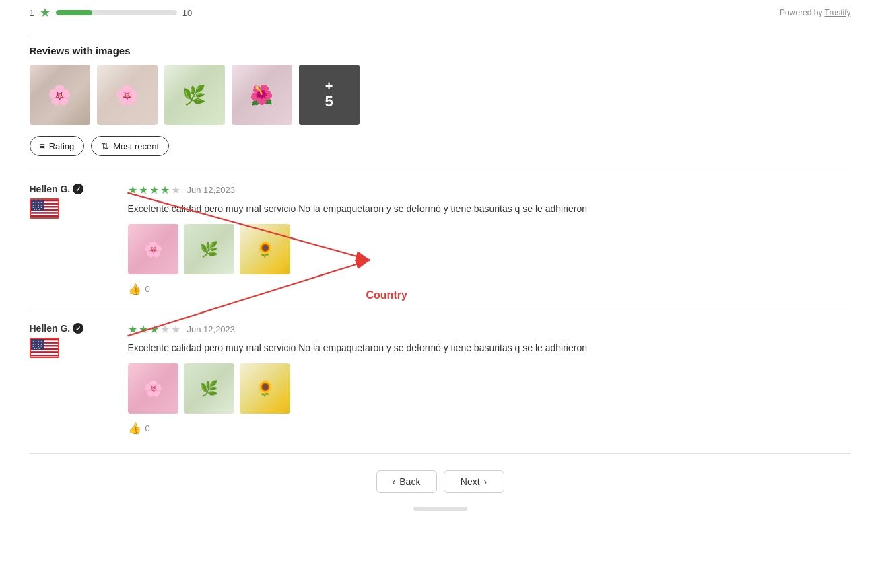  What do you see at coordinates (489, 348) in the screenshot?
I see `review-text-2: Excelente calidad pero muy mal servicio …` at bounding box center [489, 348].